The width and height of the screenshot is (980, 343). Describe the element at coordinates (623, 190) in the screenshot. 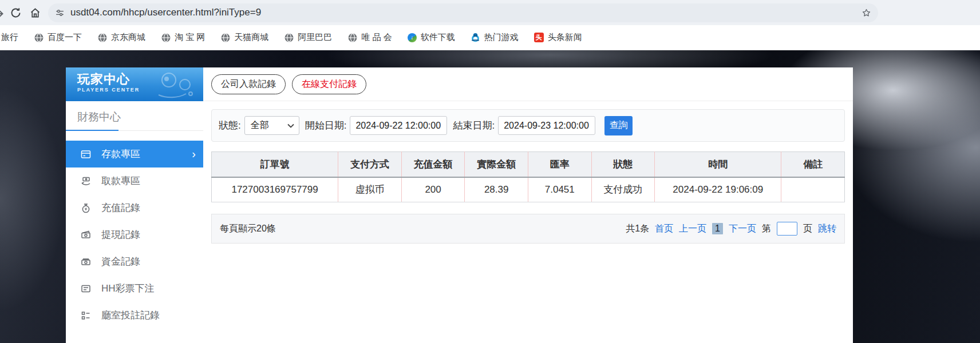

I see `cell-status: 支付成功` at that location.